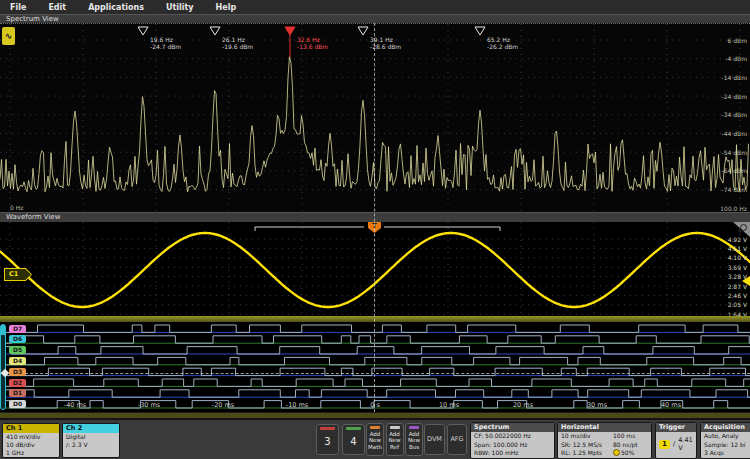  I want to click on spectrum-marker-2: 26.1 Hz-19.6 dBm, so click(238, 43).